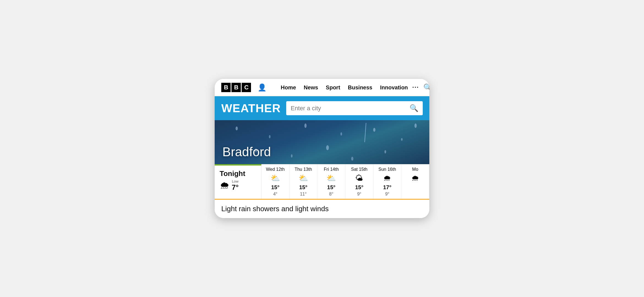  I want to click on nav-innovation: Innovation, so click(394, 87).